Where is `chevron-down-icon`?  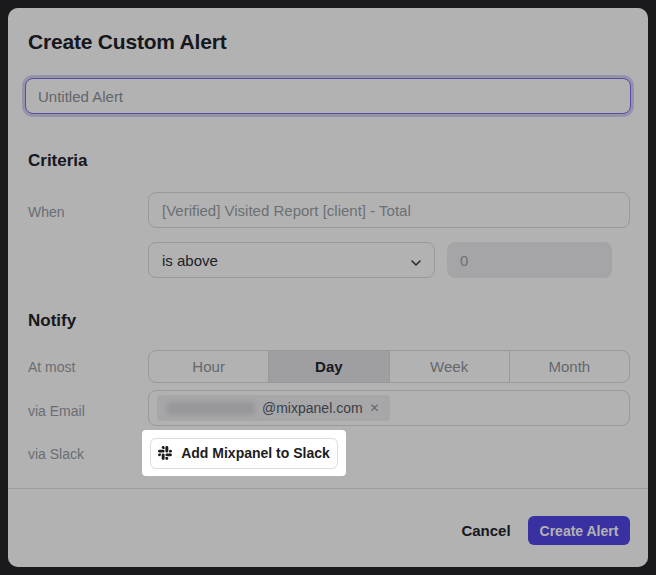 chevron-down-icon is located at coordinates (416, 260).